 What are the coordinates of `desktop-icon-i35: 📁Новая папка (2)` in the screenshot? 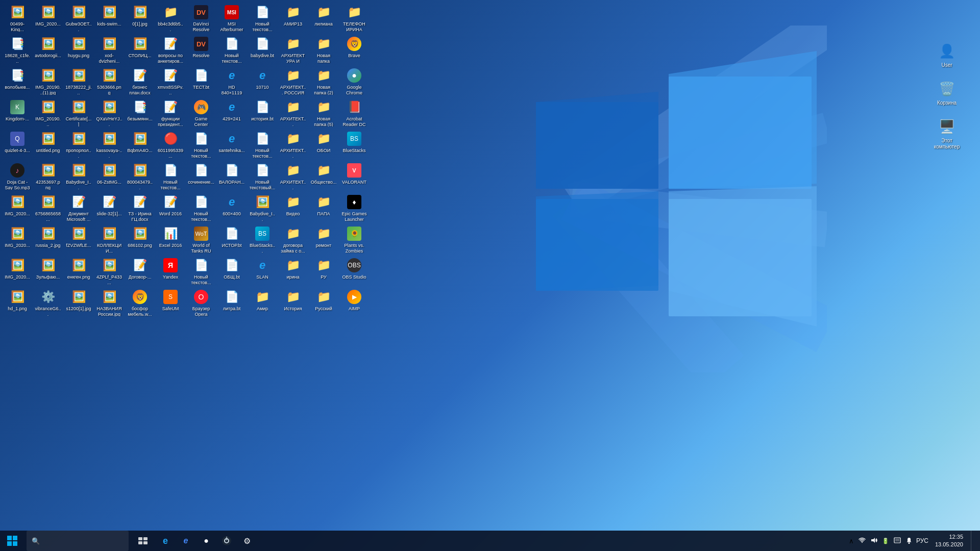 It's located at (324, 81).